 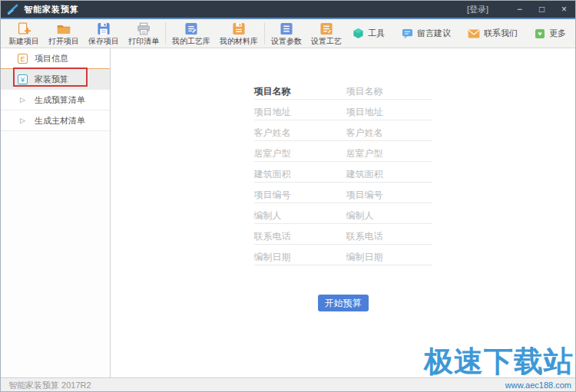 I want to click on project-name-input: 项目名称, so click(x=389, y=93).